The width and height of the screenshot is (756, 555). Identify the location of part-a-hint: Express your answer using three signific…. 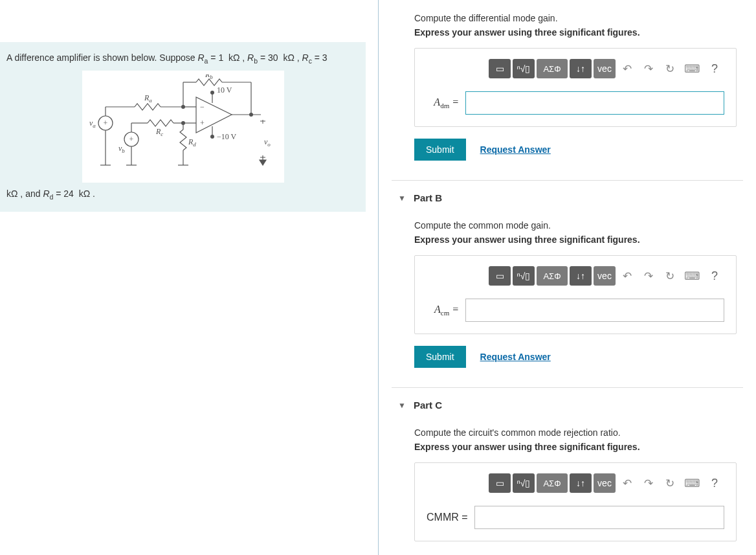
(579, 32).